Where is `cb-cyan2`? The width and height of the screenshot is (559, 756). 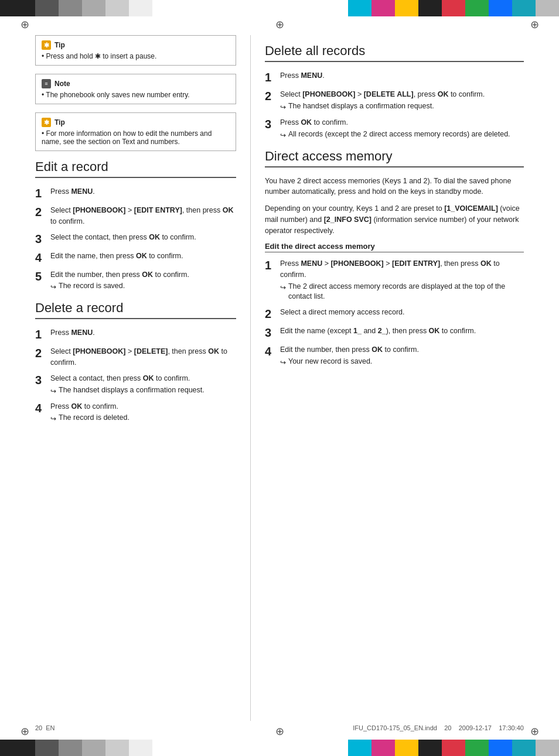
cb-cyan2 is located at coordinates (524, 8).